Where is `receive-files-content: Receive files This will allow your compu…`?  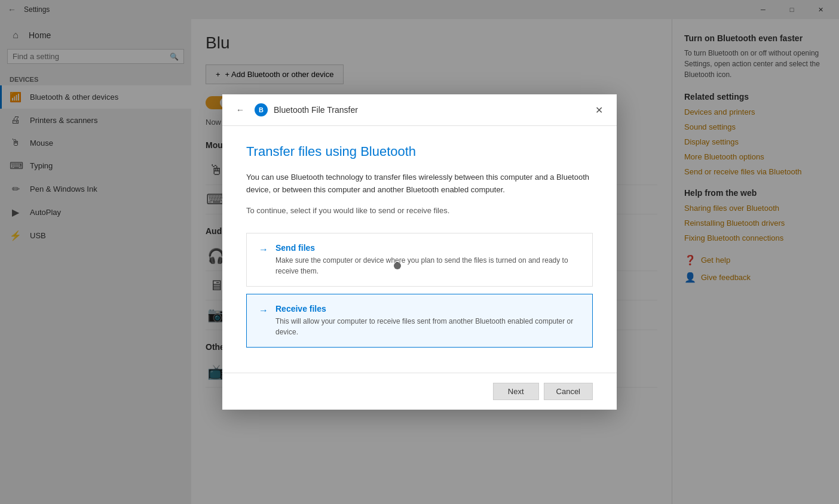
receive-files-content: Receive files This will allow your compu… is located at coordinates (428, 321).